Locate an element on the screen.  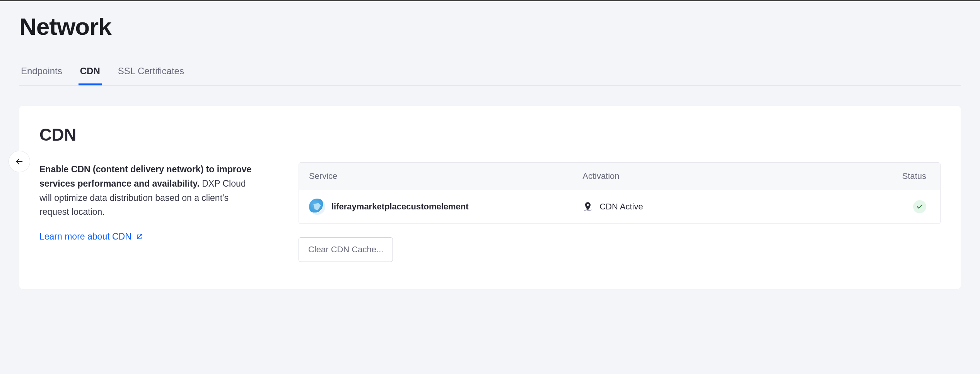
service-icon is located at coordinates (317, 207).